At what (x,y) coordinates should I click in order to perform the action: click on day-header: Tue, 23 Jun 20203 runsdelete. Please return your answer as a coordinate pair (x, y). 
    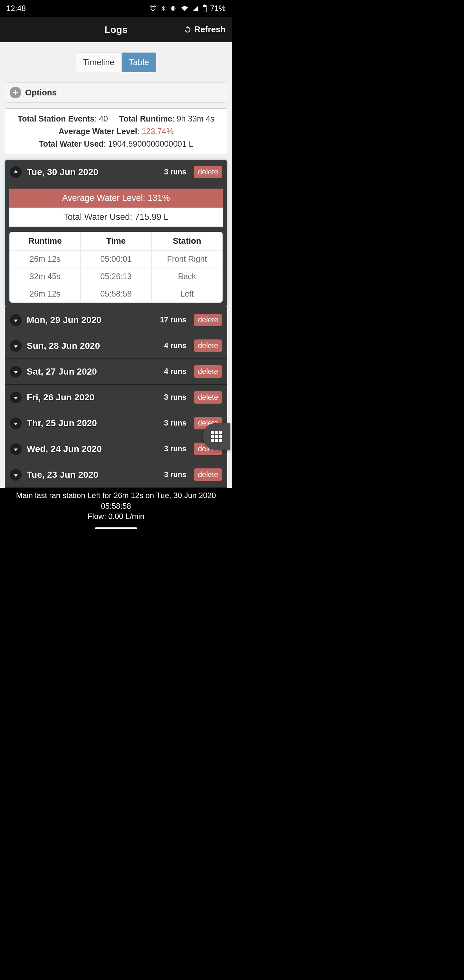
    Looking at the image, I should click on (116, 475).